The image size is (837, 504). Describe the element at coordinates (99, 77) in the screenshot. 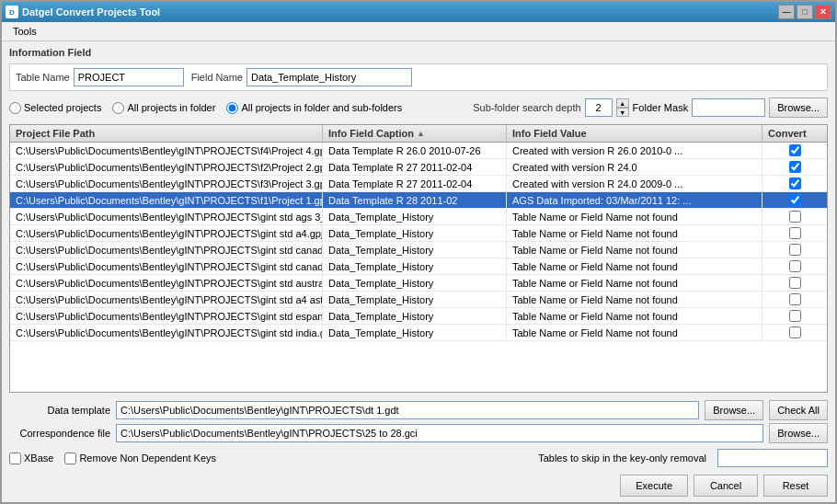

I see `table-name-group: Table Name` at that location.